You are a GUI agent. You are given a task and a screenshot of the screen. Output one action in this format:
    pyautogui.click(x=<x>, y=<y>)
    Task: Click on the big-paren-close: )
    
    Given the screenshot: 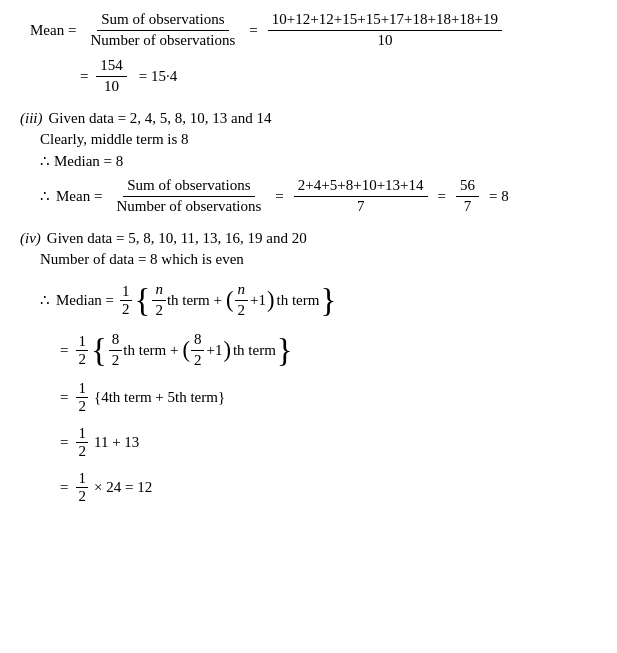 What is the action you would take?
    pyautogui.click(x=271, y=300)
    